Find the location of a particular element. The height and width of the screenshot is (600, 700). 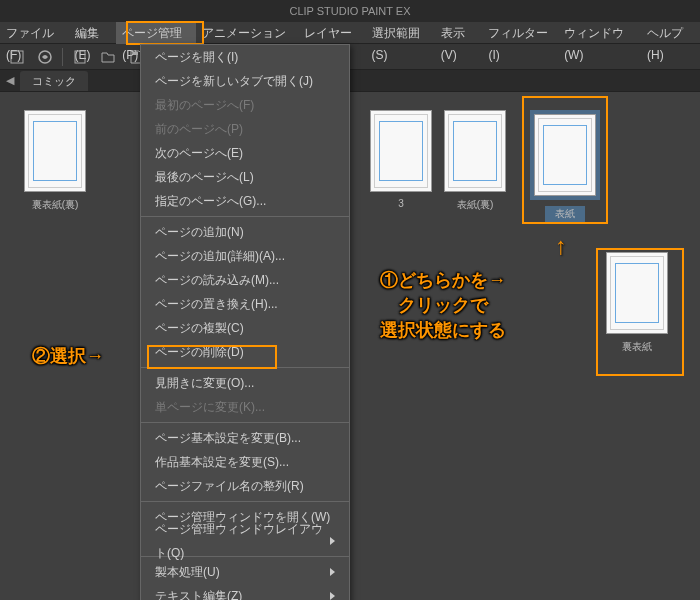

dropdown-item: ページファイル名の整列(R) is located at coordinates (245, 486).